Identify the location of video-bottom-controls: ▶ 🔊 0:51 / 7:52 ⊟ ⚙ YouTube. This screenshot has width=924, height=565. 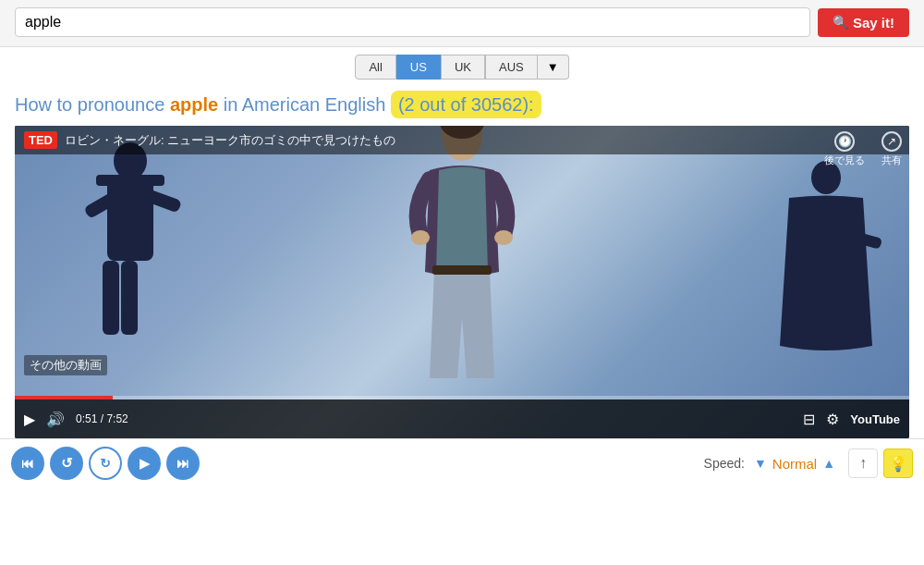
(462, 419).